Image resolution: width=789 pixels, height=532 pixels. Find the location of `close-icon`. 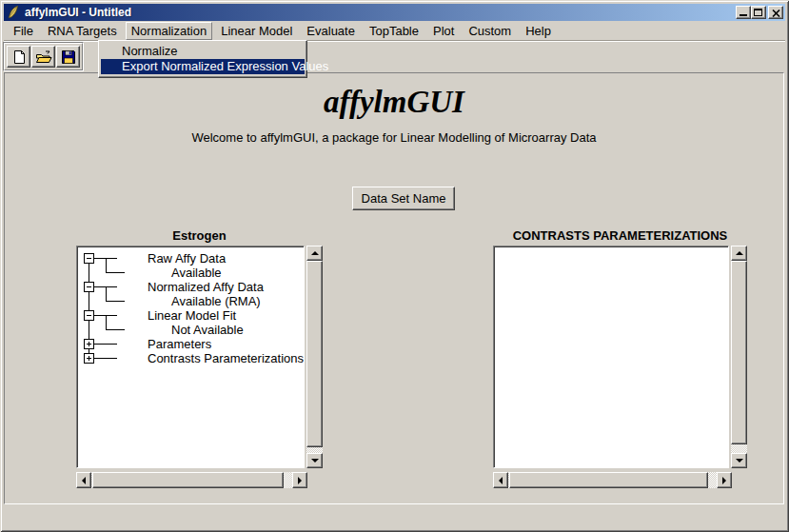

close-icon is located at coordinates (777, 13).